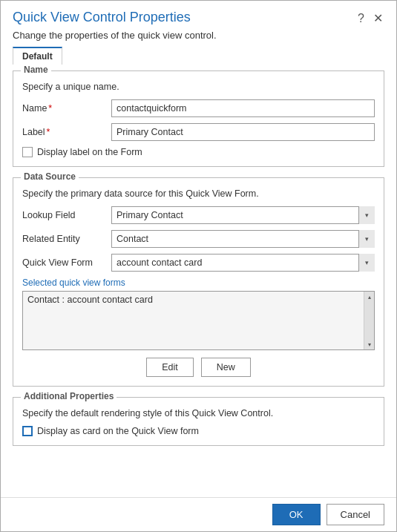 This screenshot has width=397, height=532. What do you see at coordinates (199, 39) in the screenshot?
I see `dialog-subtitle: Change the properties of the quick view …` at bounding box center [199, 39].